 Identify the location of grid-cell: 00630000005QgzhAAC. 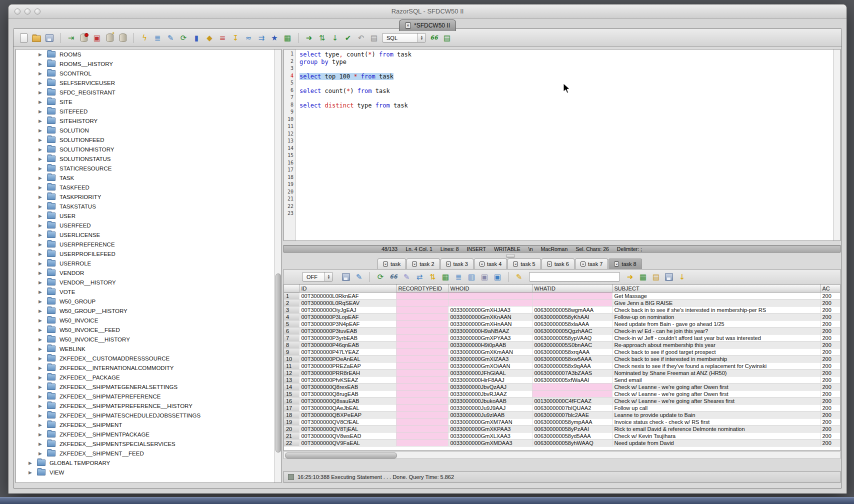
(572, 331).